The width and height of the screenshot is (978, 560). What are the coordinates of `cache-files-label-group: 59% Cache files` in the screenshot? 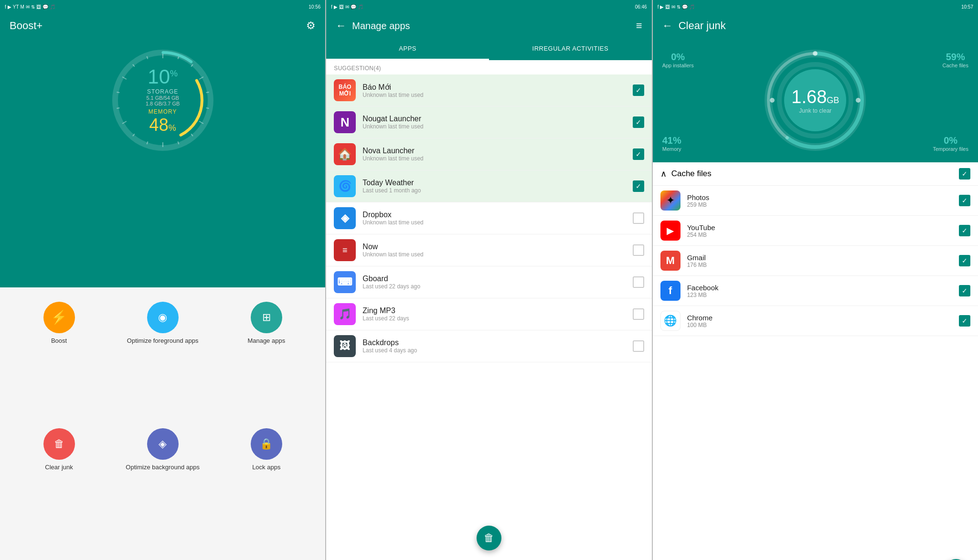 It's located at (956, 60).